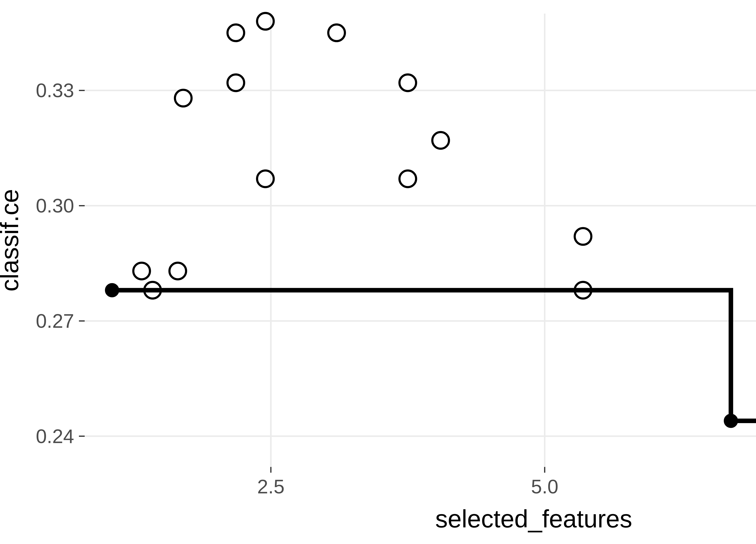 Image resolution: width=756 pixels, height=544 pixels. I want to click on y-axis-title: classif.ce, so click(12, 240).